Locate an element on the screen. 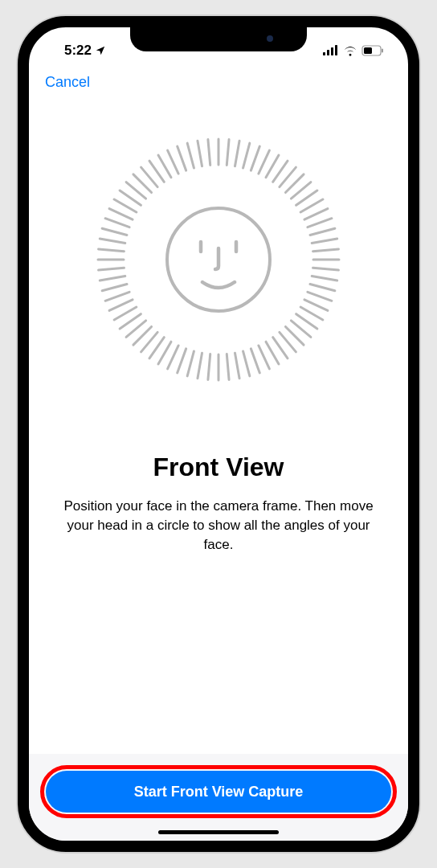 Image resolution: width=437 pixels, height=868 pixels. nav-bar: Cancel is located at coordinates (218, 82).